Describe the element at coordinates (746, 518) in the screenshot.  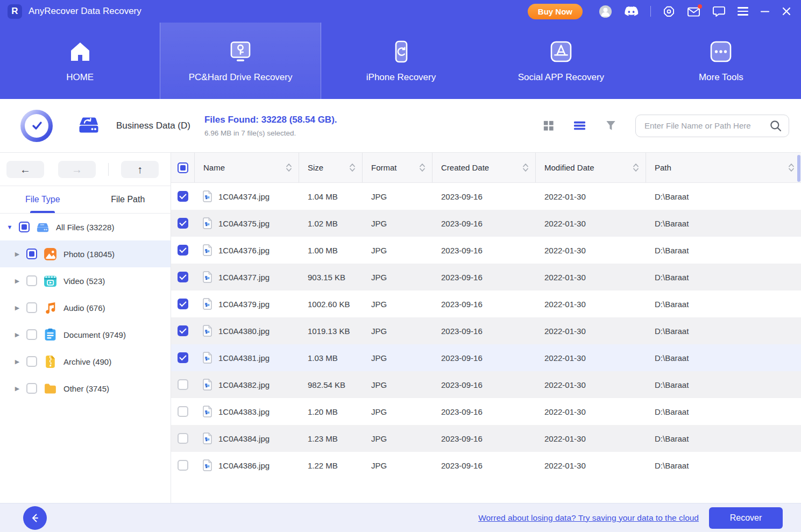
I see `recover-button: Recover` at that location.